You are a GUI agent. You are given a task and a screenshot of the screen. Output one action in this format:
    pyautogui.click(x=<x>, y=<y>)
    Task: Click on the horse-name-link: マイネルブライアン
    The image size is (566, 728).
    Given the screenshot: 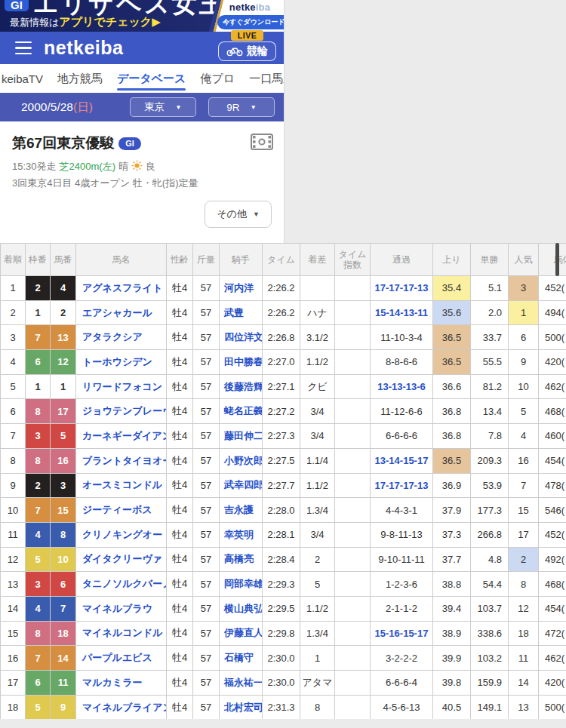 What is the action you would take?
    pyautogui.click(x=125, y=708)
    